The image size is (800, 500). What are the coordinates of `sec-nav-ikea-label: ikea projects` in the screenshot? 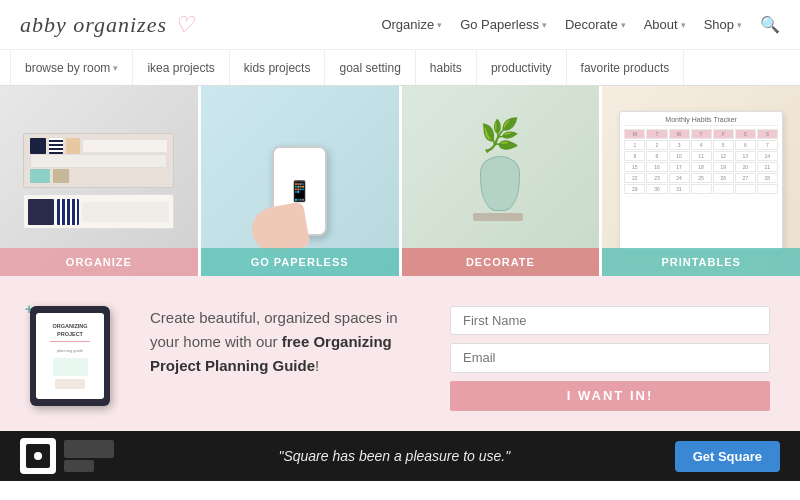 It's located at (180, 68).